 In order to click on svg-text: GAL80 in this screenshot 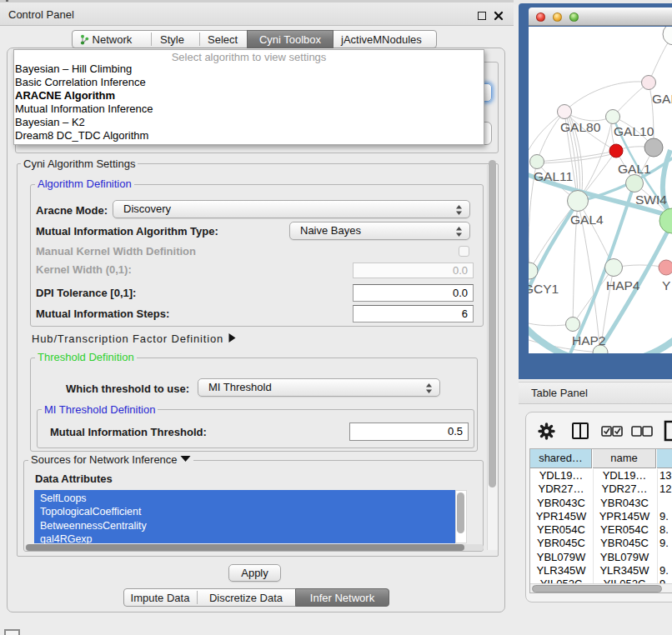, I will do `click(580, 127)`.